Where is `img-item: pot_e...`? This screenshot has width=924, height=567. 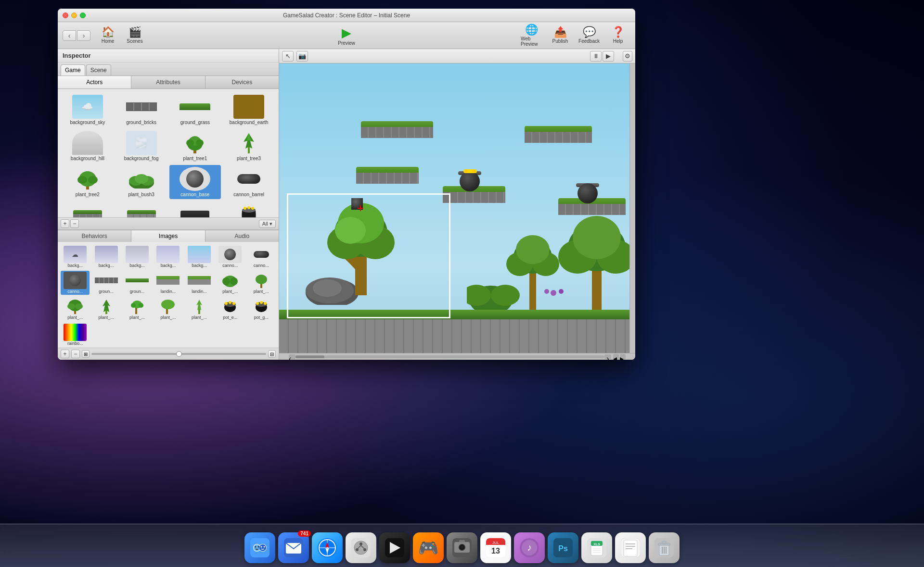
img-item: pot_e... is located at coordinates (230, 309).